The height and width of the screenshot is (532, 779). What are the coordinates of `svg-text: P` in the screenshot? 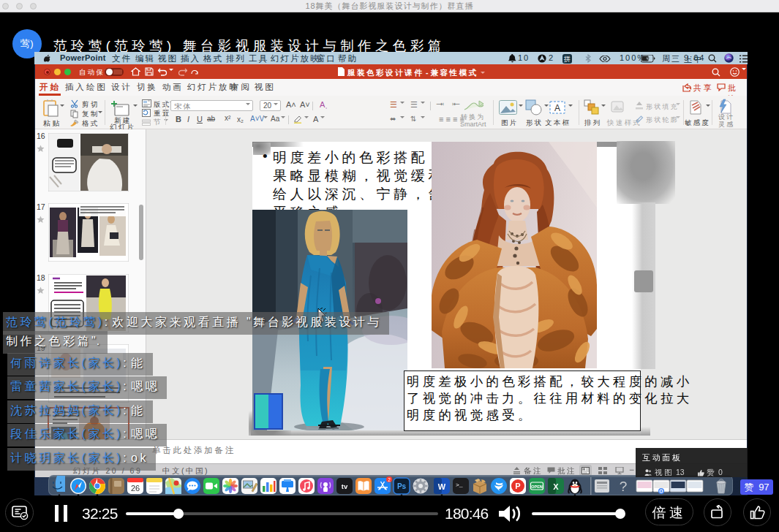 It's located at (518, 486).